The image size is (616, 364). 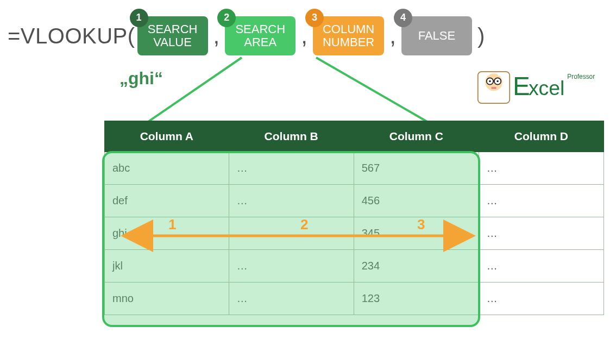 What do you see at coordinates (494, 87) in the screenshot?
I see `professor-face-icon` at bounding box center [494, 87].